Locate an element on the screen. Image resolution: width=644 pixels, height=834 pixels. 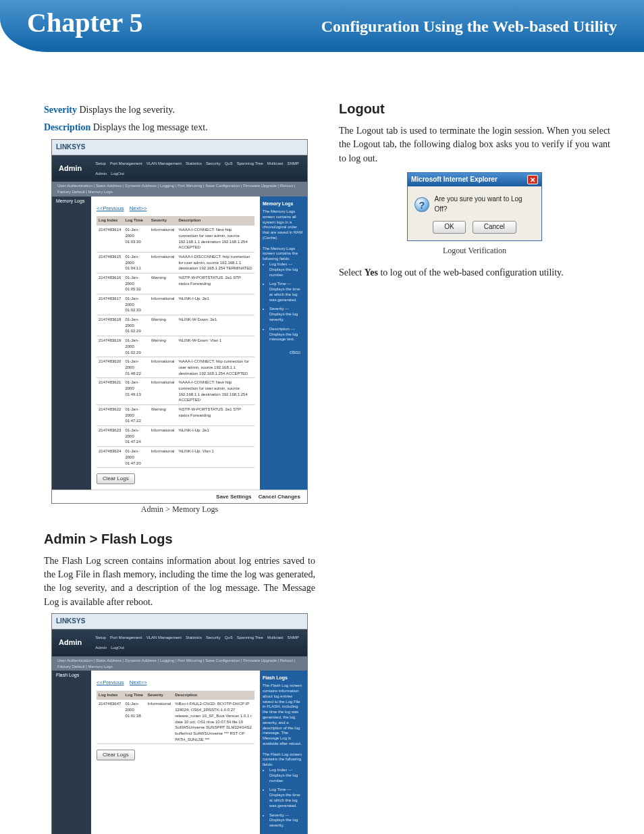
shot-crumb: Memory Logs is located at coordinates (72, 201).